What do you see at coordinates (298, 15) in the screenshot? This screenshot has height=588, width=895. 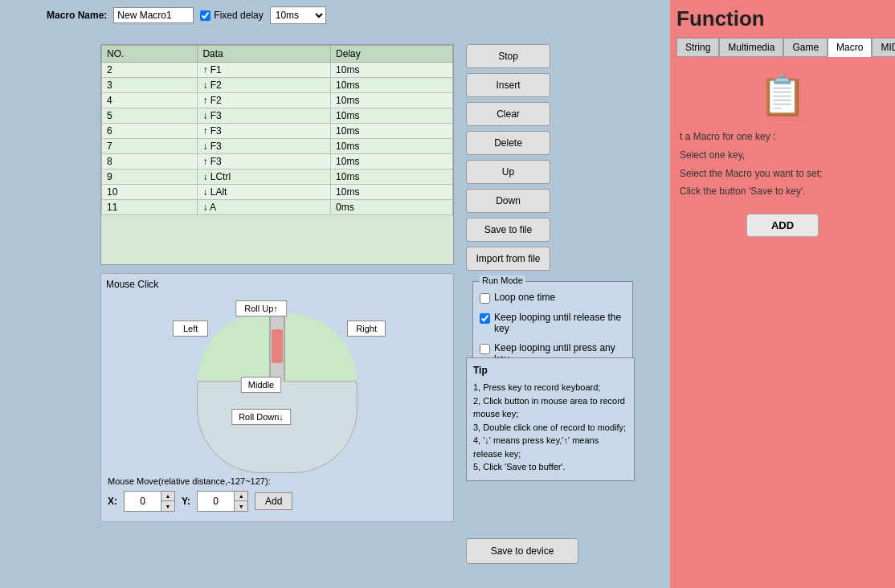 I see `delay-select: 10ms 20ms 50ms 100ms` at bounding box center [298, 15].